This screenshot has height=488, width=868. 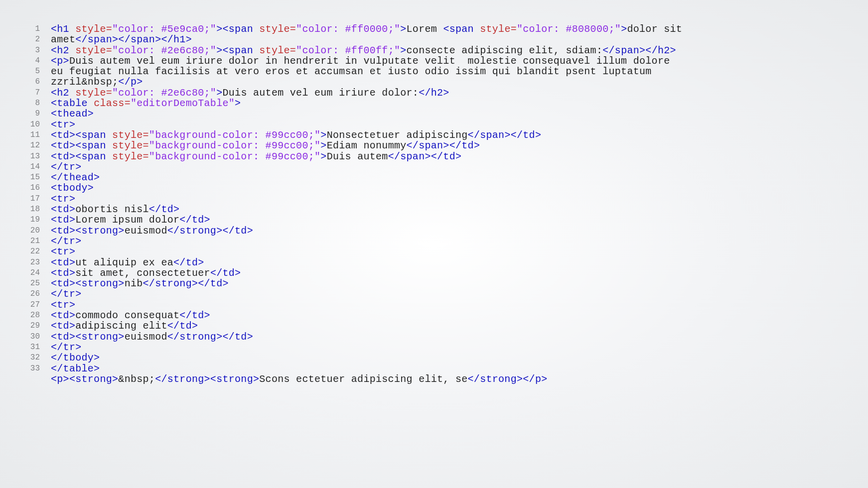 I want to click on code-token: <tbody>, so click(x=72, y=188).